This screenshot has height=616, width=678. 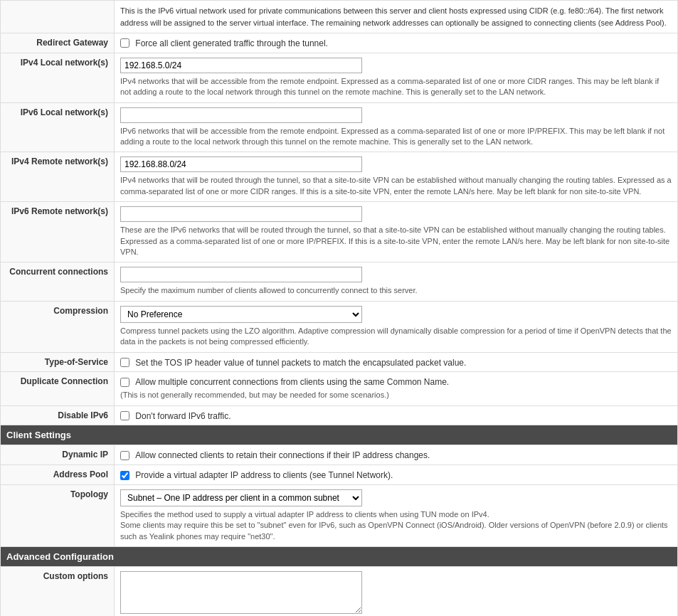 I want to click on dynamic-ip-checkbox, so click(x=125, y=455).